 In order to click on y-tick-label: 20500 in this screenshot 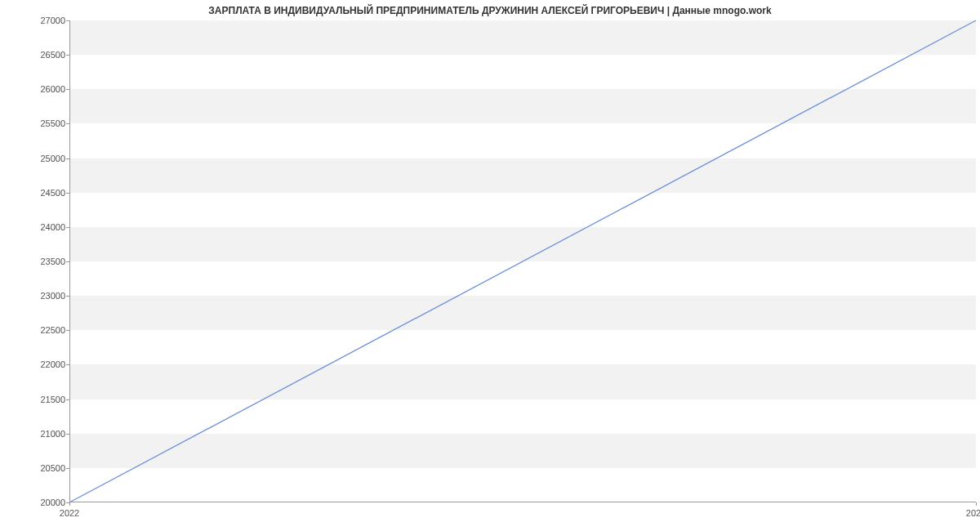, I will do `click(37, 468)`.